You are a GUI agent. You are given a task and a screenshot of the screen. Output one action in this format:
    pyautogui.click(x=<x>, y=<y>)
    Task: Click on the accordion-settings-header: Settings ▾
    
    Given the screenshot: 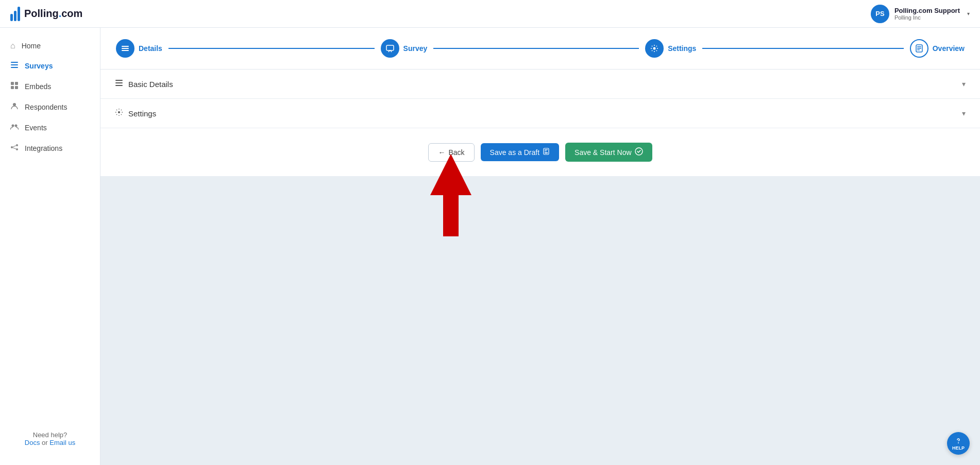 What is the action you would take?
    pyautogui.click(x=540, y=113)
    